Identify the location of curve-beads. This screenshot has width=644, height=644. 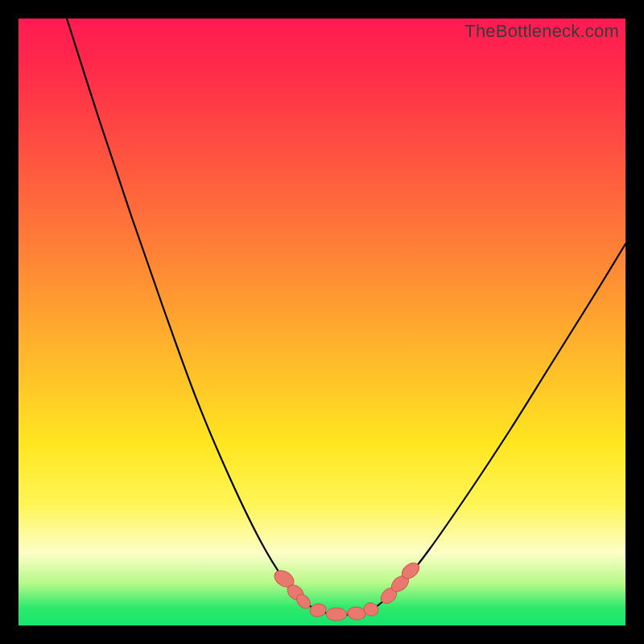
(346, 590).